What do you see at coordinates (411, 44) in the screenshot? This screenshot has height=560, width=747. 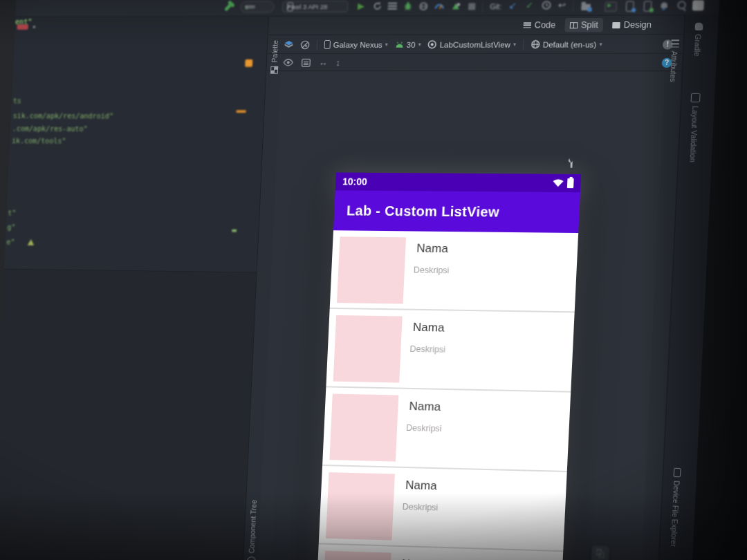 I see `api-level-label: 30` at bounding box center [411, 44].